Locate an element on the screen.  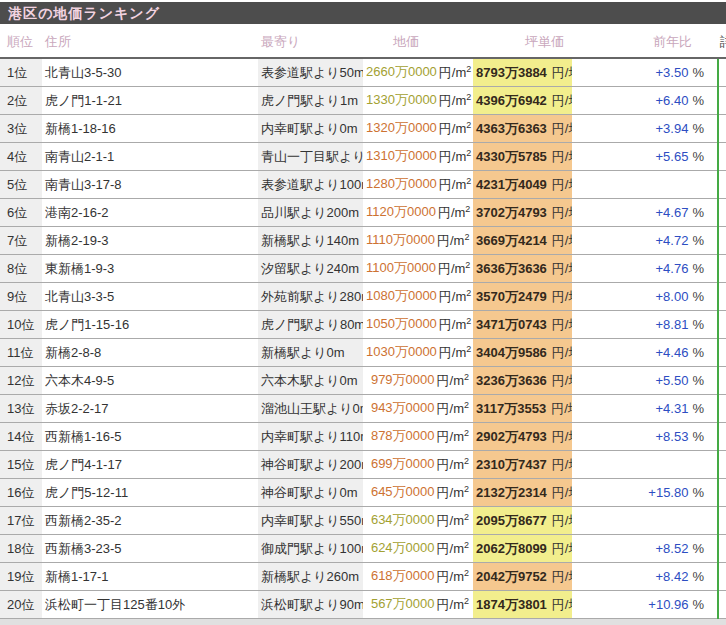
nearest-station-cell: 神谷町駅より200m is located at coordinates (310, 465).